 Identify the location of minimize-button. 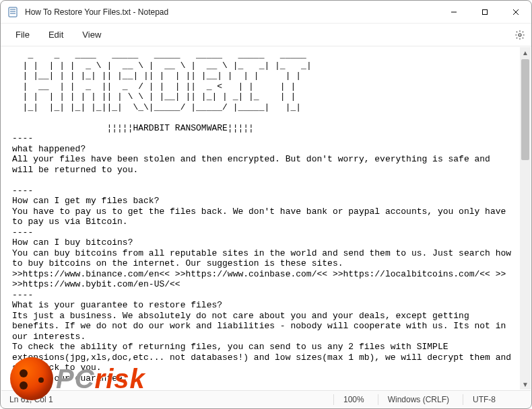
(454, 12).